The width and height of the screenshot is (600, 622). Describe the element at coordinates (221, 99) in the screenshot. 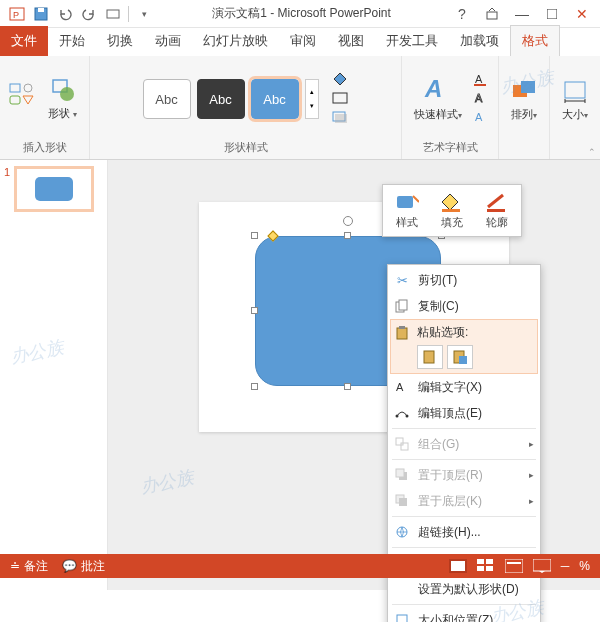

I see `style-preset-2: Abc` at that location.